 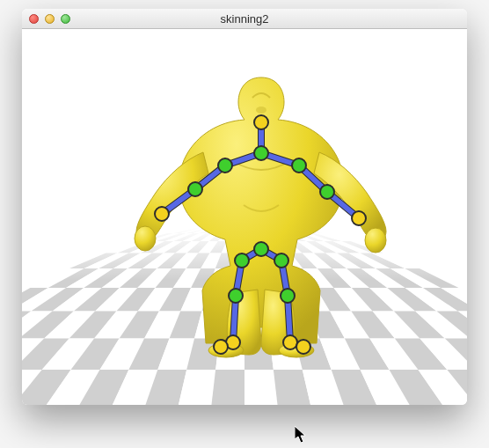 What do you see at coordinates (242, 261) in the screenshot?
I see `joint-hip_l` at bounding box center [242, 261].